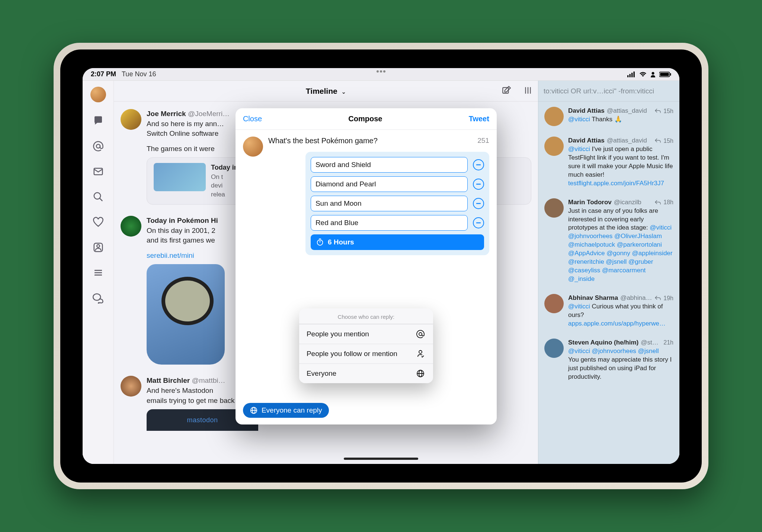 This screenshot has width=762, height=532. I want to click on mention-link: @viticci @johnvoorhees @jsnell, so click(614, 351).